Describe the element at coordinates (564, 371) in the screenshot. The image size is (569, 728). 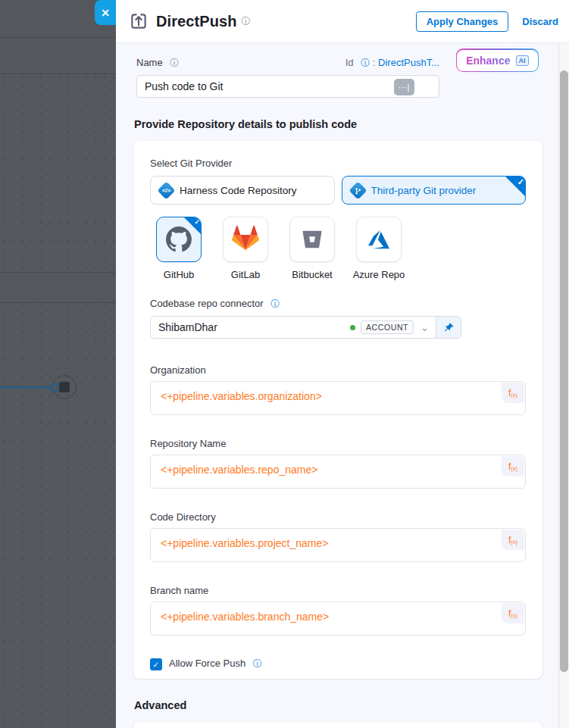
I see `scrollbar-thumb` at that location.